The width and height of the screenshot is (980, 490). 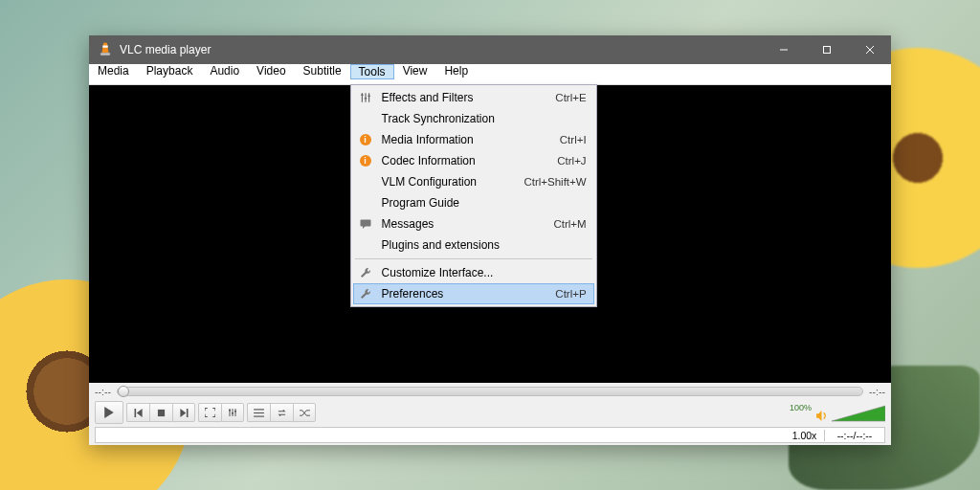 What do you see at coordinates (474, 195) in the screenshot?
I see `tools-dropdown: Effects and FiltersCtrl+ETrack Synchroni…` at bounding box center [474, 195].